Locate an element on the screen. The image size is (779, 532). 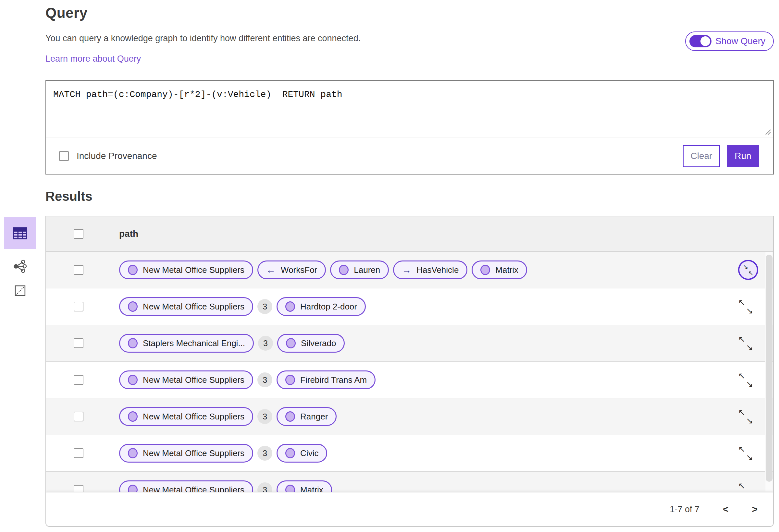
vertical-scrollbar is located at coordinates (769, 372).